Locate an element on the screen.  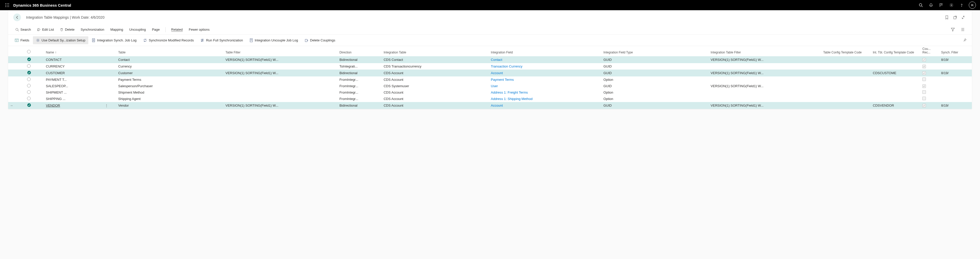
uncoupling-action: Uncoupling is located at coordinates (138, 30).